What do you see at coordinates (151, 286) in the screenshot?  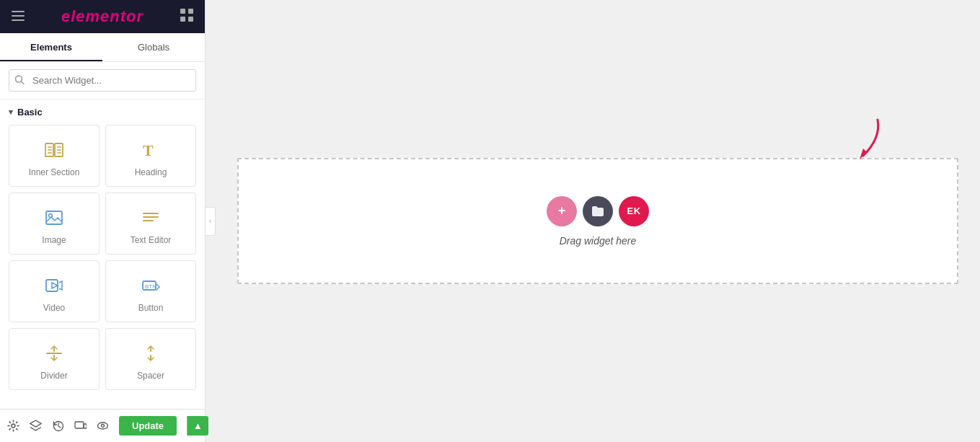 I see `button-widget-icon: BTN` at bounding box center [151, 286].